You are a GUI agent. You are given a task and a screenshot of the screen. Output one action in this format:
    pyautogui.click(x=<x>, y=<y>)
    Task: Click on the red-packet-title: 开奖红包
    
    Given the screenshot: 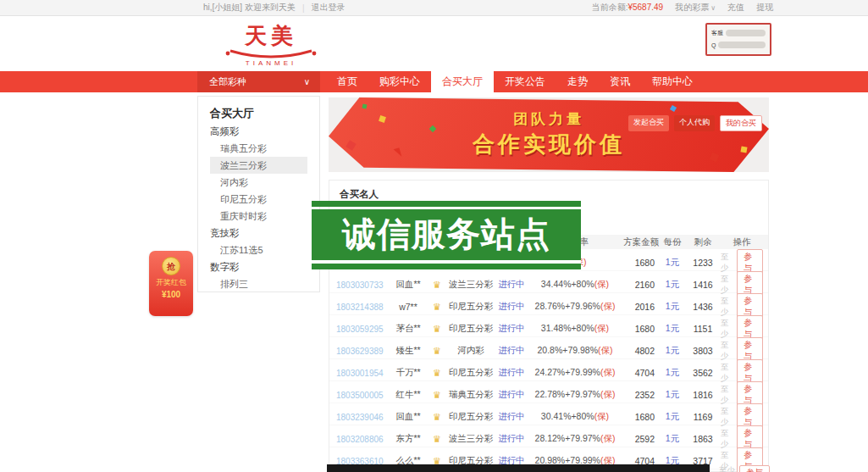 What is the action you would take?
    pyautogui.click(x=171, y=283)
    